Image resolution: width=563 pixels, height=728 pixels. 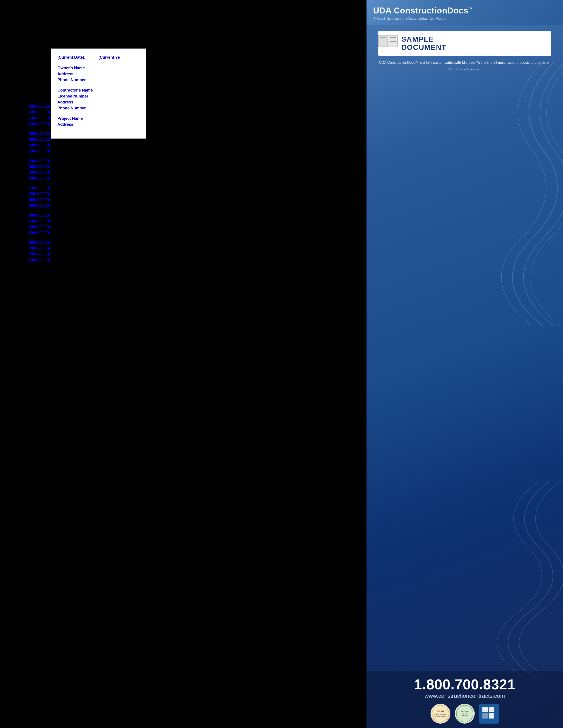 I want to click on project-address: Address, so click(x=98, y=125).